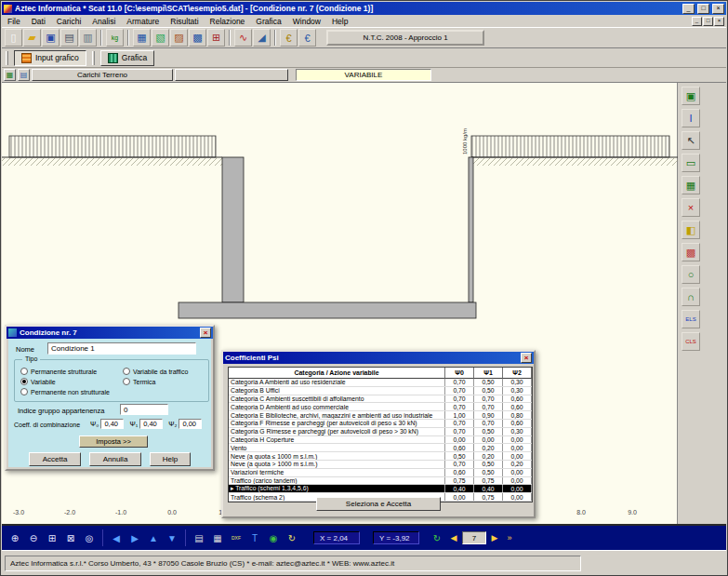 The width and height of the screenshot is (728, 576). What do you see at coordinates (104, 21) in the screenshot?
I see `menu-item-analisi: Analisi` at bounding box center [104, 21].